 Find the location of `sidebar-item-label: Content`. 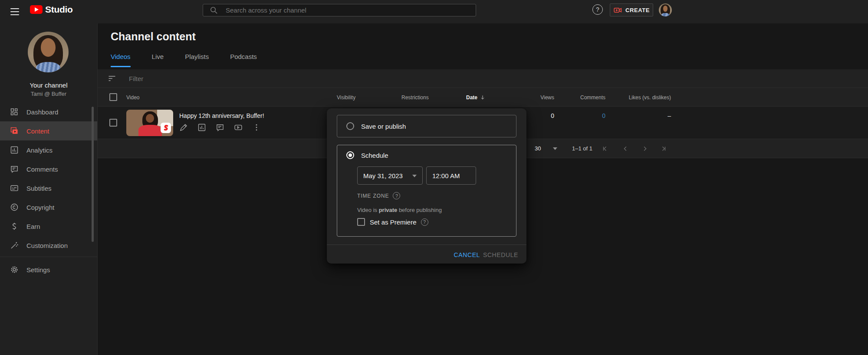

sidebar-item-label: Content is located at coordinates (38, 131).